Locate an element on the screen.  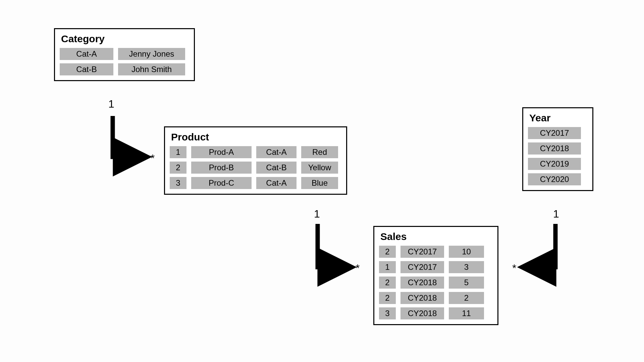
entity-rows: CY2017 CY2018 CY2019 CY2020 is located at coordinates (558, 156).